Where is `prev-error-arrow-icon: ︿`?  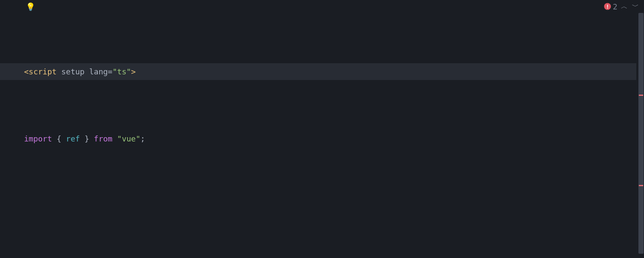 prev-error-arrow-icon: ︿ is located at coordinates (624, 7).